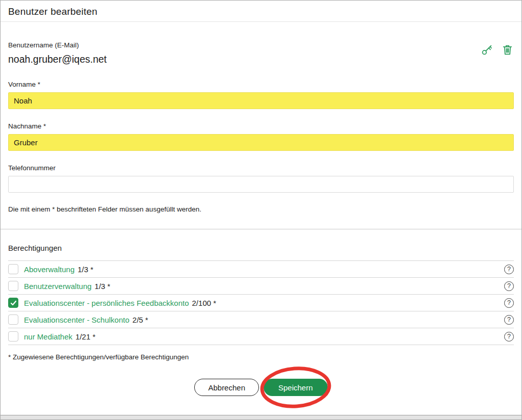 The width and height of the screenshot is (522, 420). What do you see at coordinates (107, 303) in the screenshot?
I see `permission-link: Evaluationscenter - persönliches Feedbac…` at bounding box center [107, 303].